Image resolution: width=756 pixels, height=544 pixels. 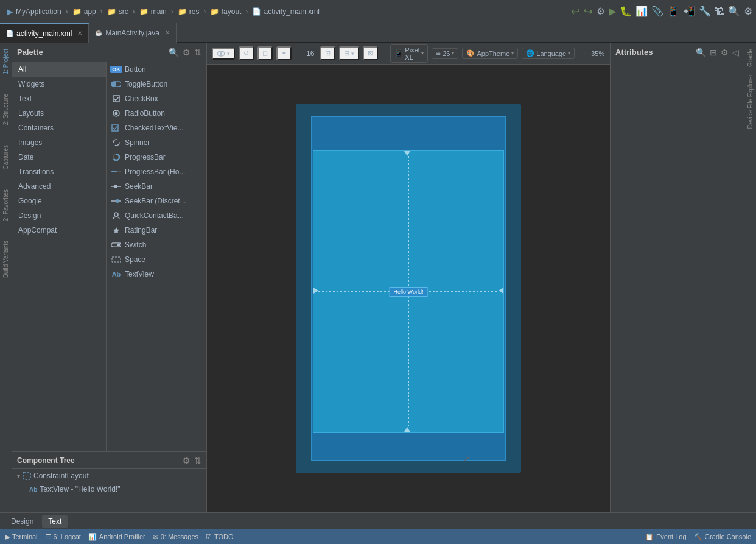 I want to click on palette-cat-images: Images, so click(x=59, y=143).